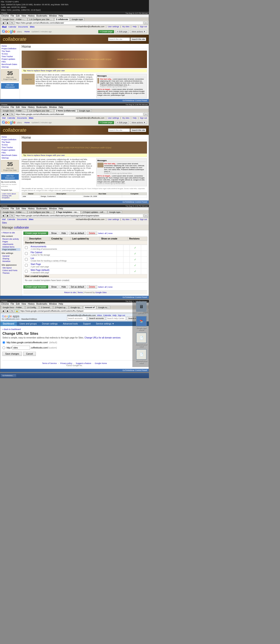 Image resolution: width=280 pixels, height=644 pixels. What do you see at coordinates (70, 292) in the screenshot?
I see `return-to-site-footer-3: Return to site` at bounding box center [70, 292].